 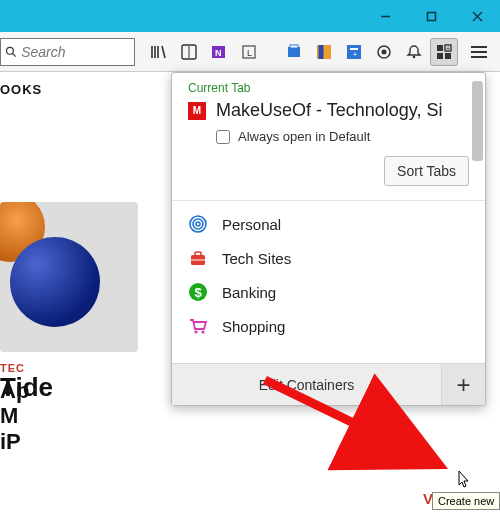 What do you see at coordinates (463, 385) in the screenshot?
I see `plus-icon: +` at bounding box center [463, 385].